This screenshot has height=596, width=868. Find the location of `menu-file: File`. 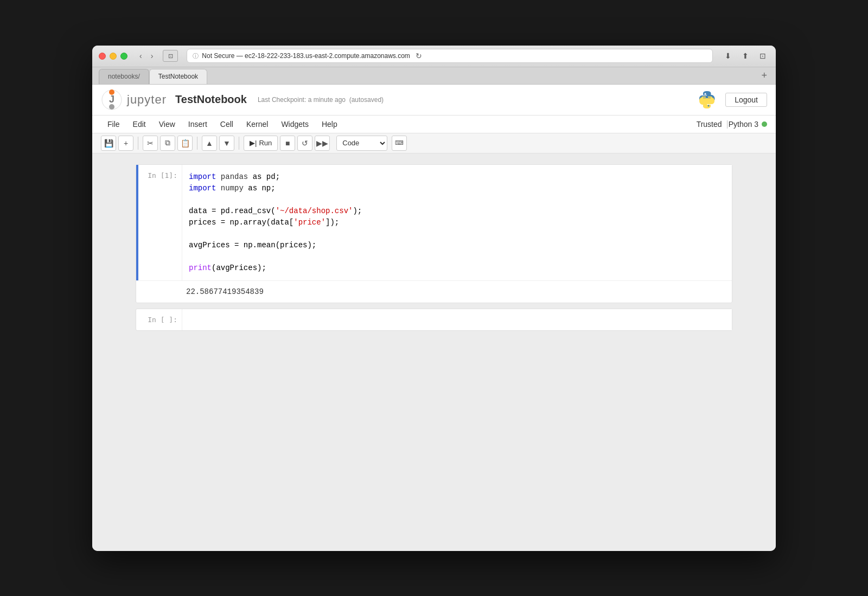

menu-file: File is located at coordinates (114, 124).